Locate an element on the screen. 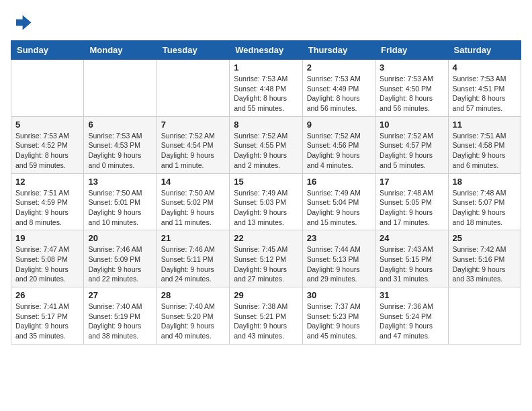 The width and height of the screenshot is (532, 411). calendar-cell: 19Sunrise: 7:47 AM Sunset: 5:08 PM Dayli… is located at coordinates (48, 259).